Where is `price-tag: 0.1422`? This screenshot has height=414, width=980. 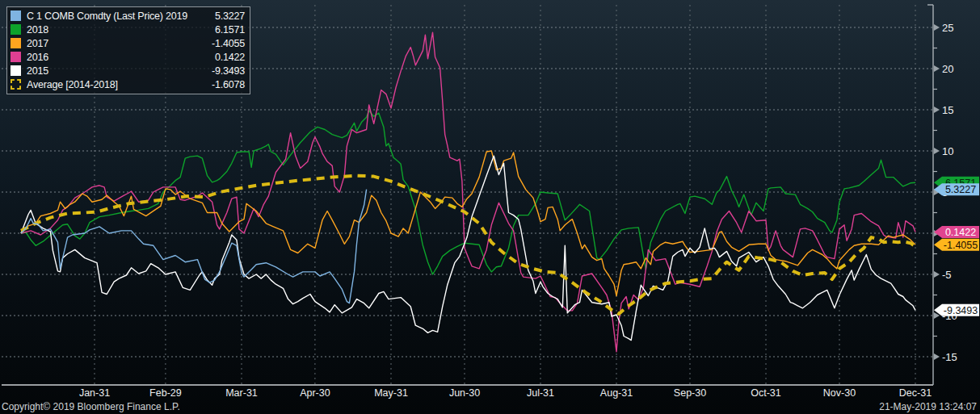 price-tag: 0.1422 is located at coordinates (957, 232).